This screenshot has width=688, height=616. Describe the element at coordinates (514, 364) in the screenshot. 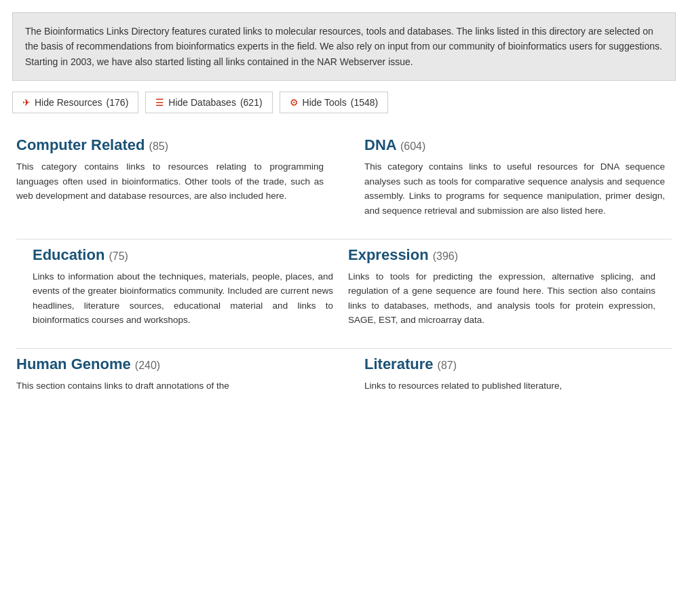

I see `category-title-literature: Literature (87)` at that location.